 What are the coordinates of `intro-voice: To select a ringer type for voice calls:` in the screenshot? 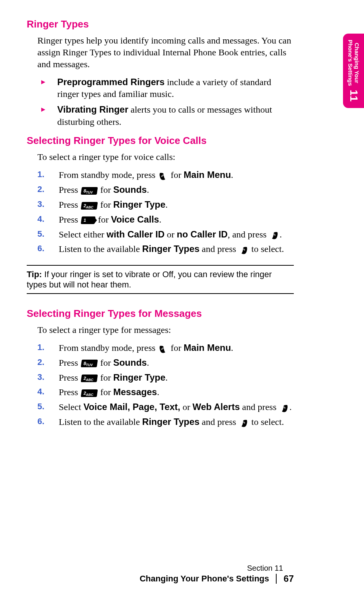 It's located at (166, 157).